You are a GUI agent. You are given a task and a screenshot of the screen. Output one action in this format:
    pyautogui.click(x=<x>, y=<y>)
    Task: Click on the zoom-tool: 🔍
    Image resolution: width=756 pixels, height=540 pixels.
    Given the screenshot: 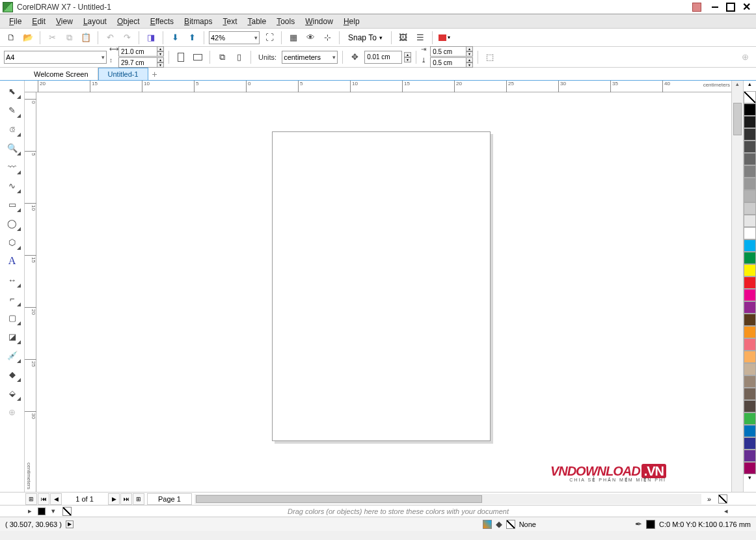 What is the action you would take?
    pyautogui.click(x=12, y=148)
    